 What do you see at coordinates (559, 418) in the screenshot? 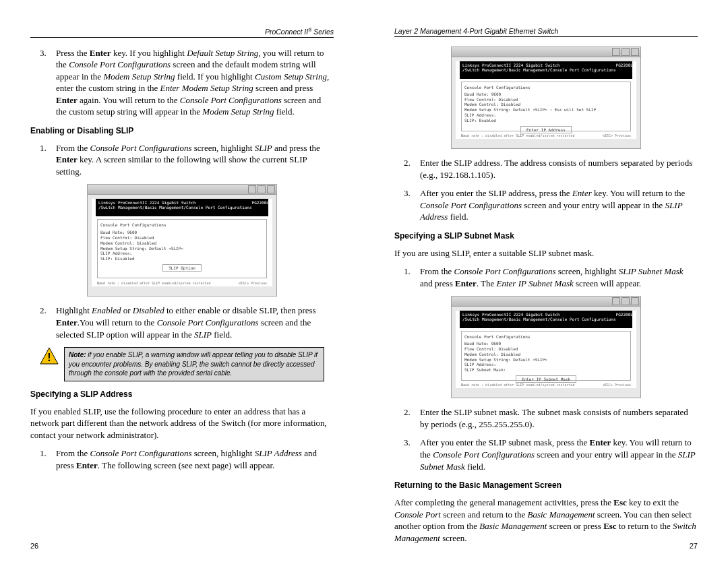
I see `list-text: Enter the SLIP subnet mask. The subnet m…` at bounding box center [559, 418].